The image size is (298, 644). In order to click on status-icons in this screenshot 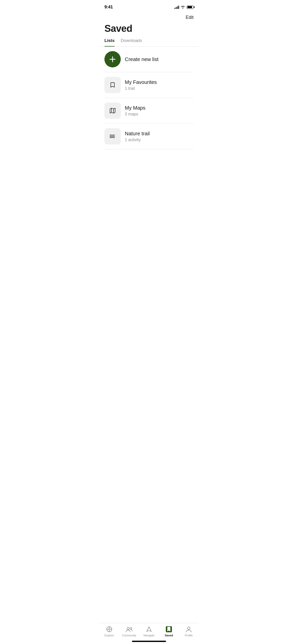, I will do `click(184, 7)`.